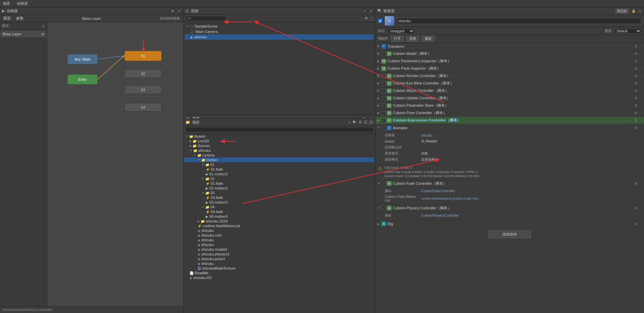  I want to click on cubism-model-component: ▶ ✓ C# Cubism Model（脚本） ⚙ ⋮, so click(510, 54).